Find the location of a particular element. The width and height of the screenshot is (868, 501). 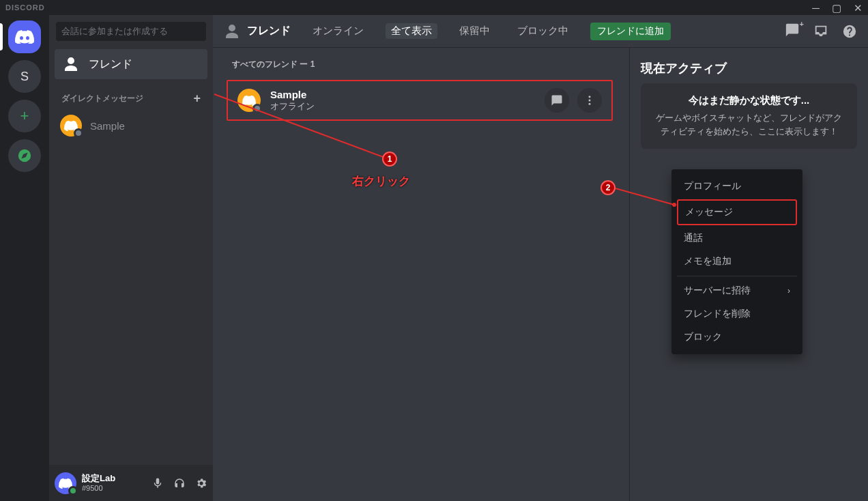

minimize-button: ─ is located at coordinates (816, 8).